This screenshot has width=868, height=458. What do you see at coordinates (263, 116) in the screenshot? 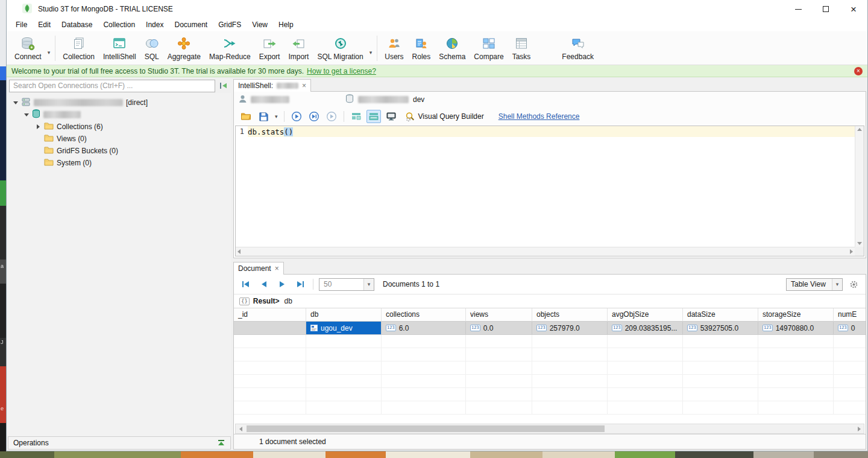
I see `save-script-button` at bounding box center [263, 116].